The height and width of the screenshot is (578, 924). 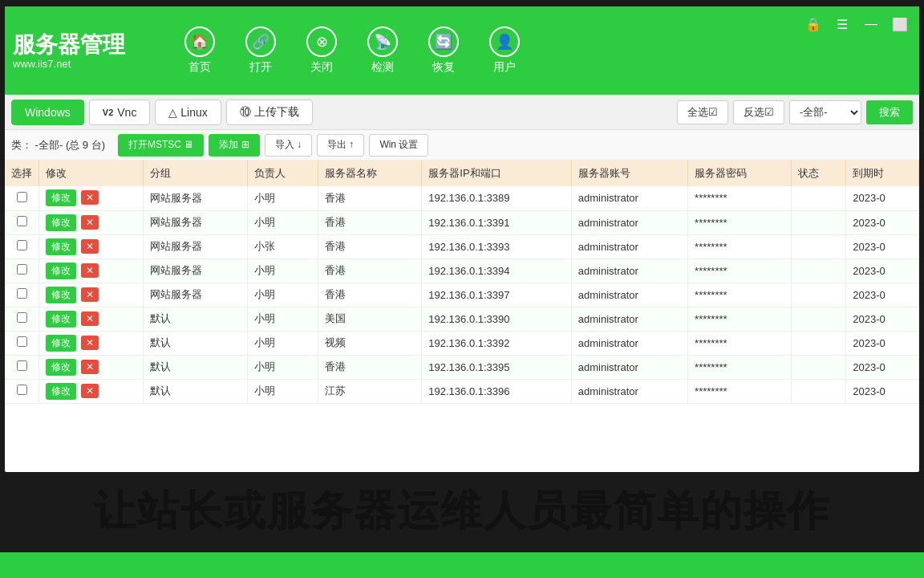 I want to click on col-ip: 服务器IP和端口, so click(x=496, y=173).